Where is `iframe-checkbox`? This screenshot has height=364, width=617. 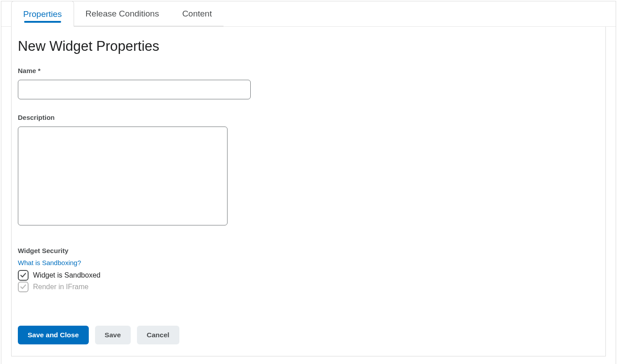 iframe-checkbox is located at coordinates (23, 287).